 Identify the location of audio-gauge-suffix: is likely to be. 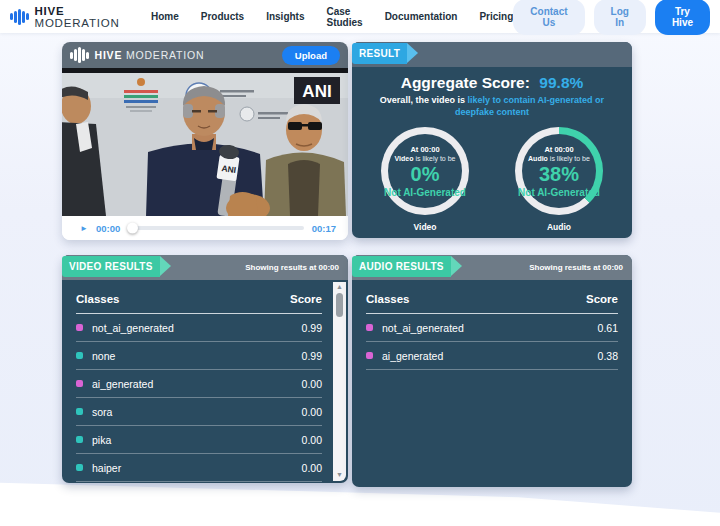
(569, 158).